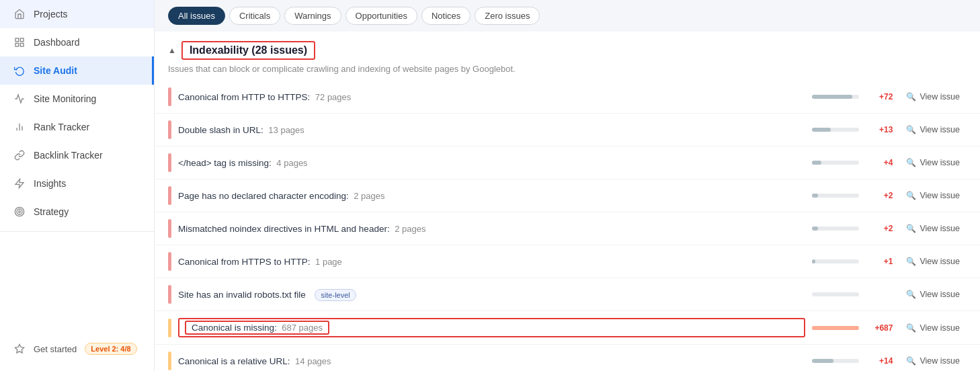 The image size is (980, 371). What do you see at coordinates (110, 349) in the screenshot?
I see `level-badge: Level 2: 4/8` at bounding box center [110, 349].